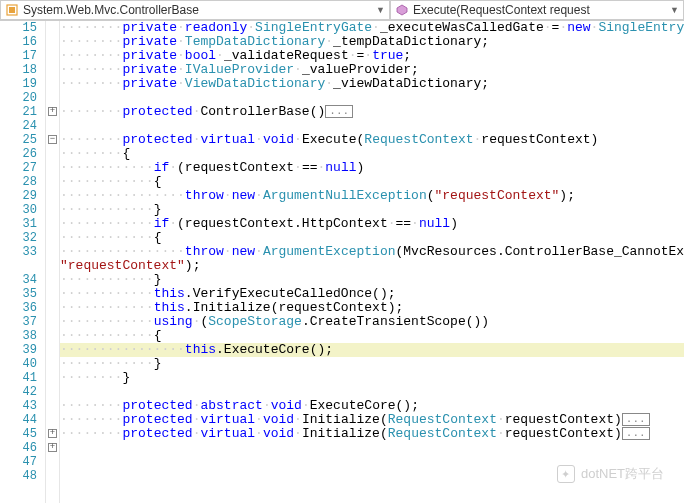 The height and width of the screenshot is (503, 684). Describe the element at coordinates (278, 420) in the screenshot. I see `code-token: void` at that location.